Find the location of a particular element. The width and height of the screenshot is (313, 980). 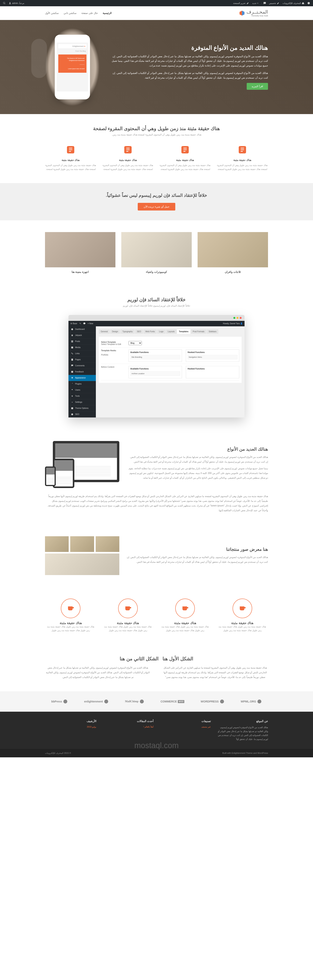

wp-sidebar: Dashboard Jetpack Posts Media Links Page… is located at coordinates (82, 372).